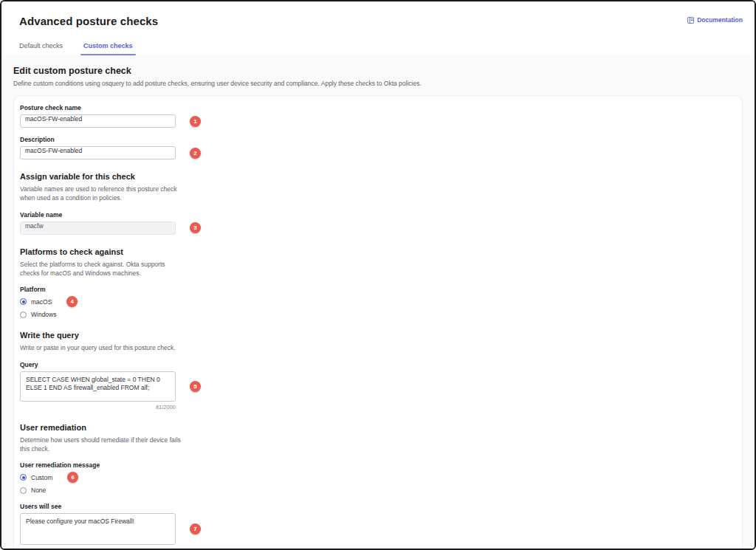  Describe the element at coordinates (103, 193) in the screenshot. I see `variable-section-description: Variable names are used to reference thi…` at that location.